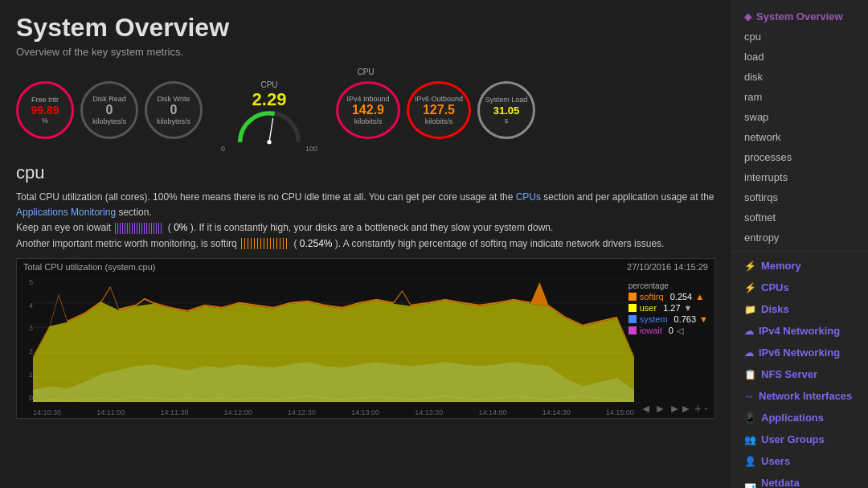  Describe the element at coordinates (706, 408) in the screenshot. I see `nav-zoom-out: -` at that location.